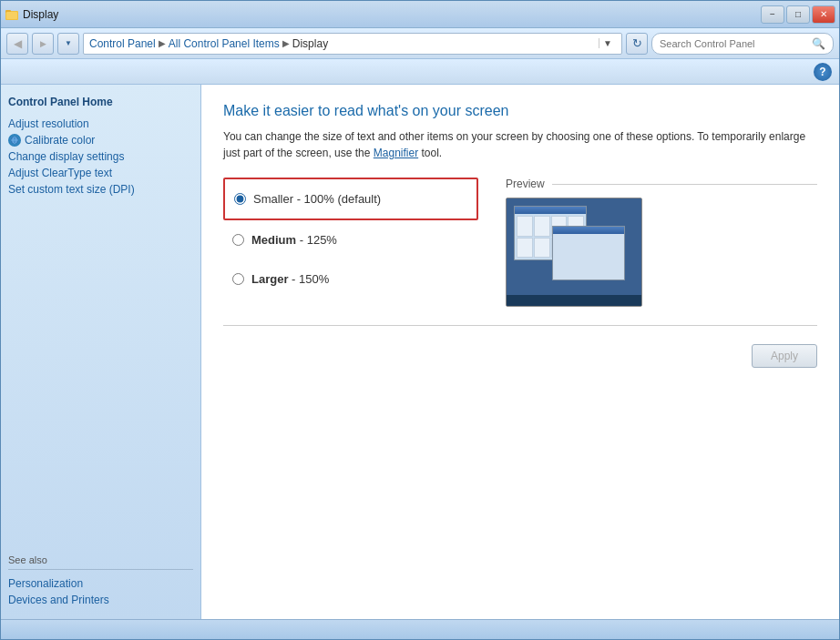  I want to click on content-divider, so click(520, 326).